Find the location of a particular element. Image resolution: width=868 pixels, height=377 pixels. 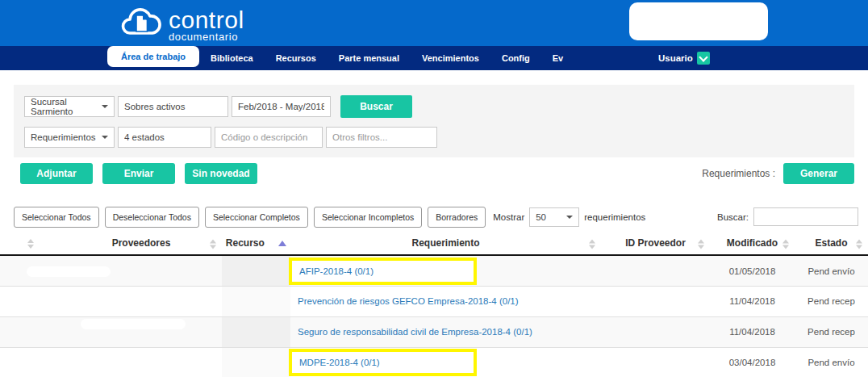

sin-novedad-button: Sin novedad is located at coordinates (221, 174).